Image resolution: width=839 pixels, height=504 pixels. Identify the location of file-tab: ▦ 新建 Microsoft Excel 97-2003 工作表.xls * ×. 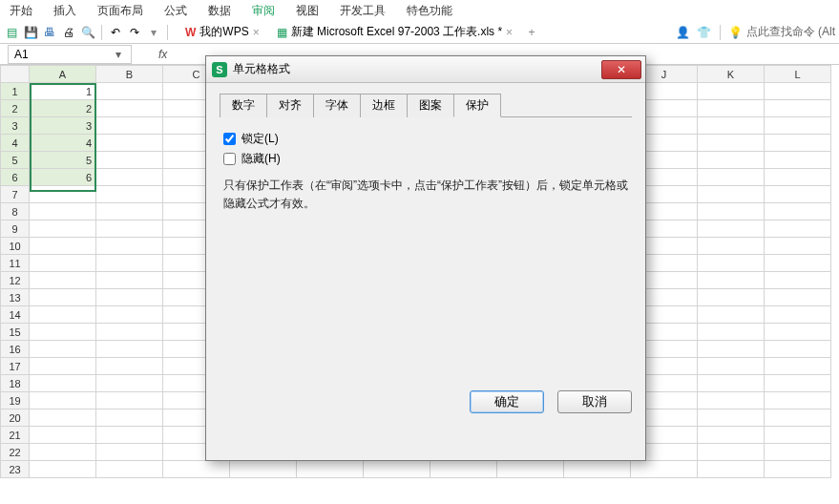
(395, 32).